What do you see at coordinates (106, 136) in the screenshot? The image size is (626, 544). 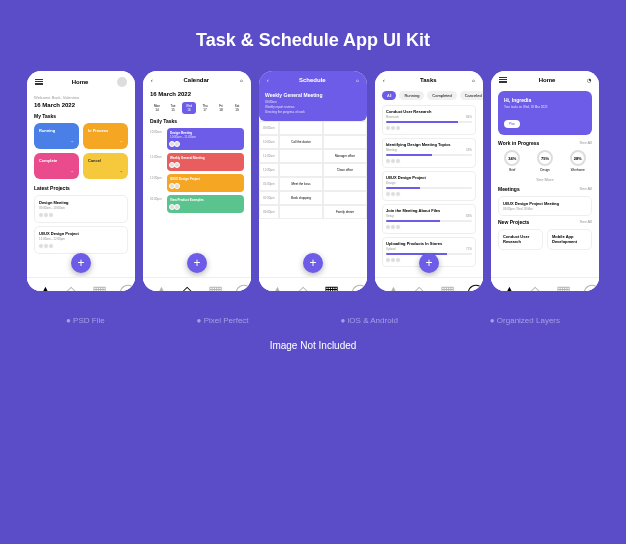 I see `task-card: In Process→` at bounding box center [106, 136].